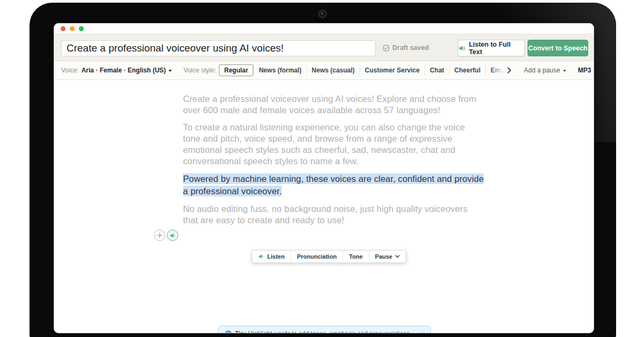 The image size is (644, 337). Describe the element at coordinates (322, 332) in the screenshot. I see `tip-text: Tip: Highlight words to add tones, empha…` at that location.